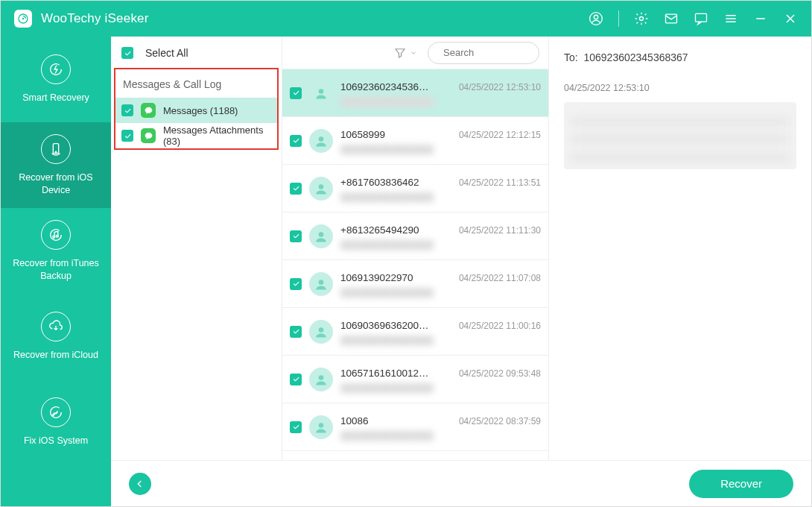 The width and height of the screenshot is (812, 507). I want to click on app-logo, so click(23, 19).